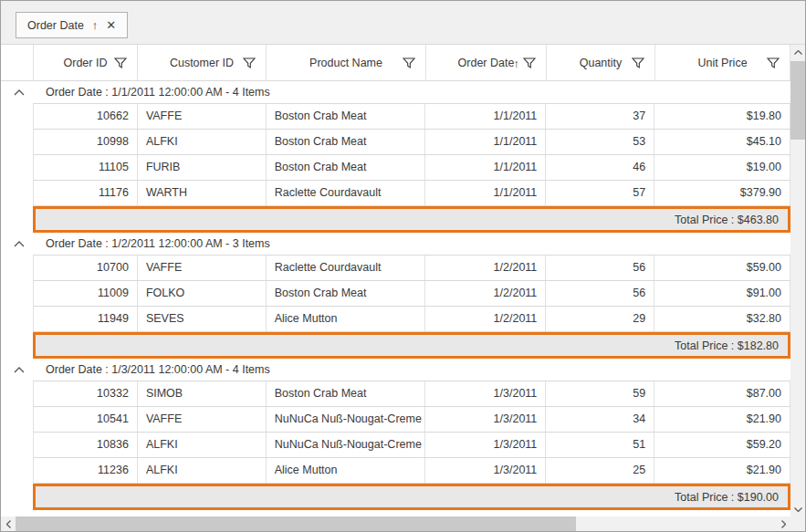 The height and width of the screenshot is (532, 806). Describe the element at coordinates (601, 420) in the screenshot. I see `cell-quantity: 34` at that location.